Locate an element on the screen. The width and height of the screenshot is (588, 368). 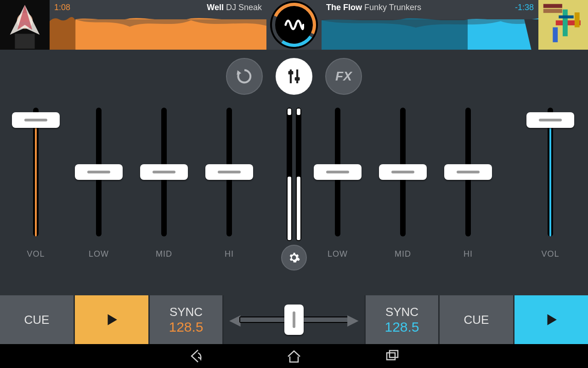
settings-button is located at coordinates (294, 258).